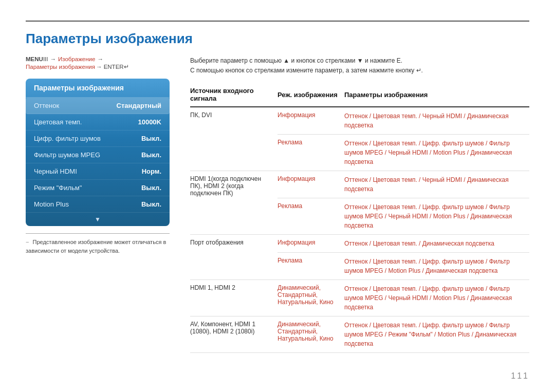 Image resolution: width=555 pixels, height=392 pixels. I want to click on table-row: AV, Компонент, HDMI 1 (1080i), HDMI 2 (1…, so click(360, 335).